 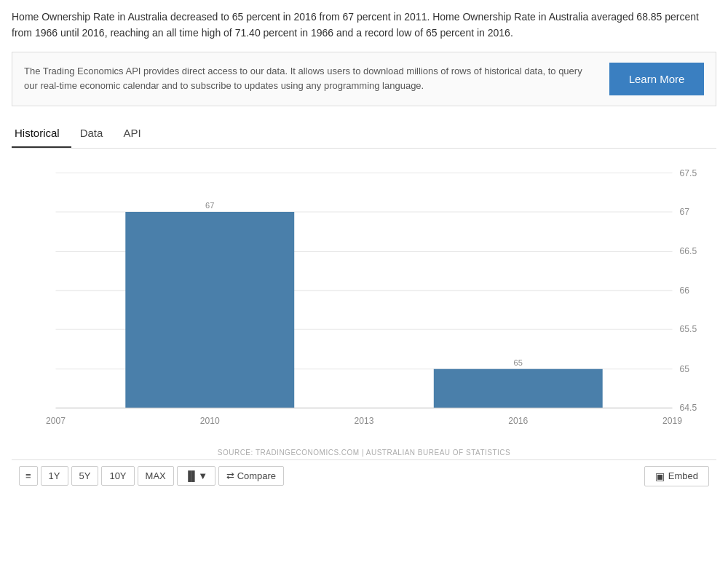 I want to click on tab-historical: Historical, so click(x=41, y=134).